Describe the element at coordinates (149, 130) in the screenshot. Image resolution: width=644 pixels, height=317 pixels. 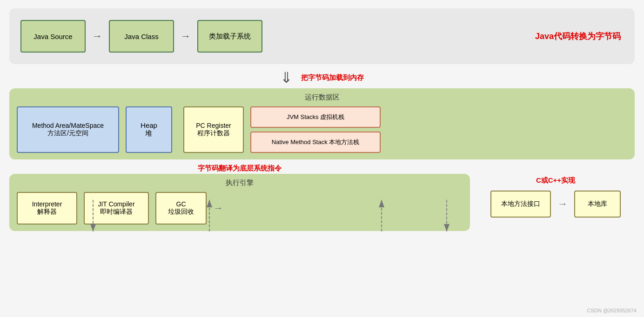
I see `heap-box: Heap 堆` at that location.